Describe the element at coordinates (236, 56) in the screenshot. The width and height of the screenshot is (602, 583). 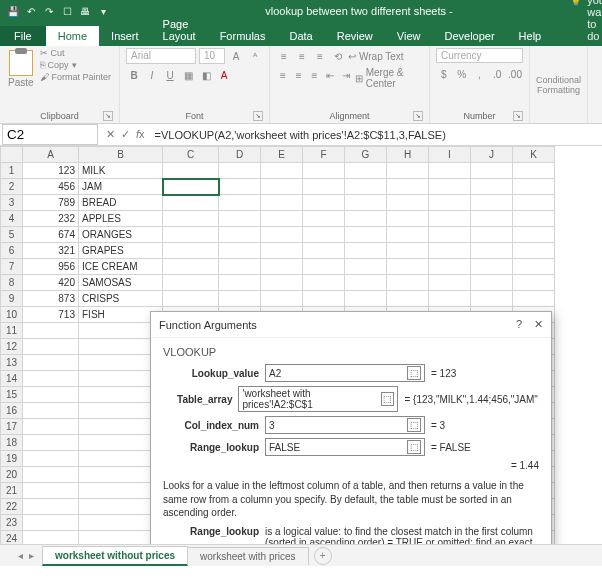
I see `increase-font-icon: A` at that location.